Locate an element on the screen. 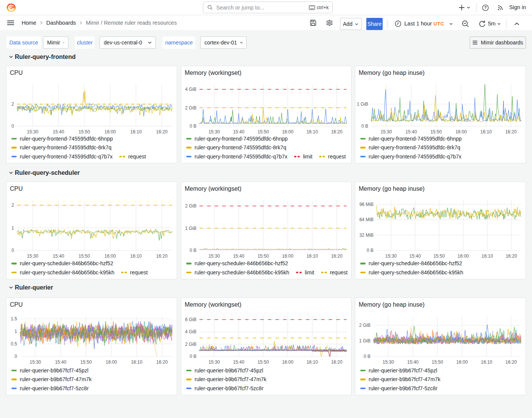  svg-text: 96 MiB is located at coordinates (366, 204).